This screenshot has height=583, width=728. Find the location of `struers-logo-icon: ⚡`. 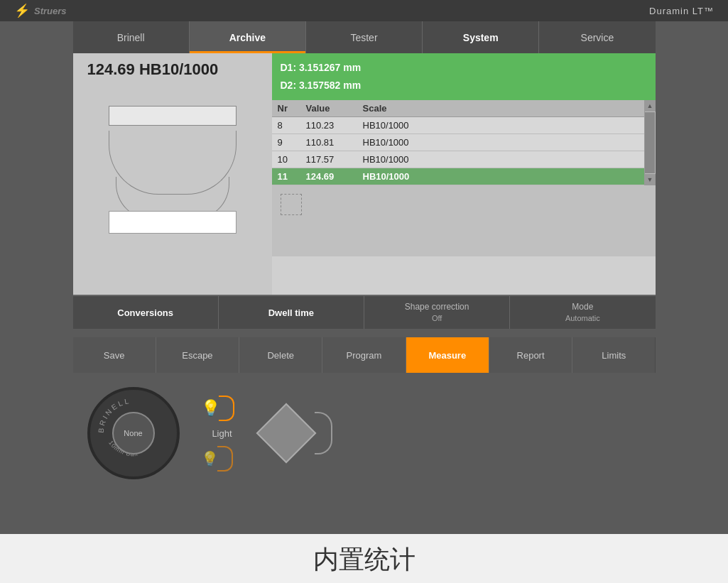

struers-logo-icon: ⚡ is located at coordinates (22, 11).